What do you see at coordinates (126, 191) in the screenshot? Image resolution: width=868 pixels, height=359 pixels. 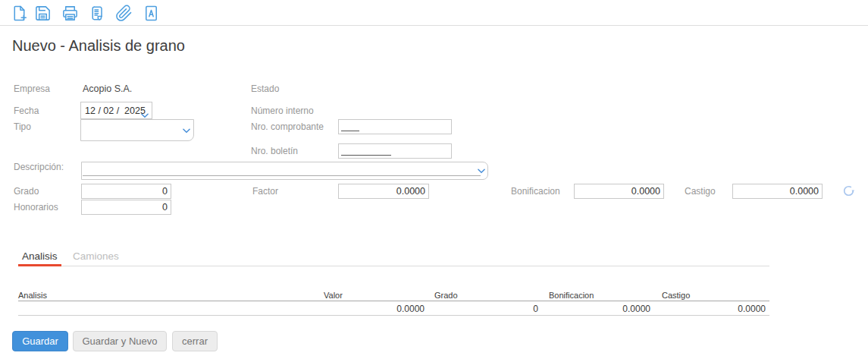 I see `grado-input` at bounding box center [126, 191].